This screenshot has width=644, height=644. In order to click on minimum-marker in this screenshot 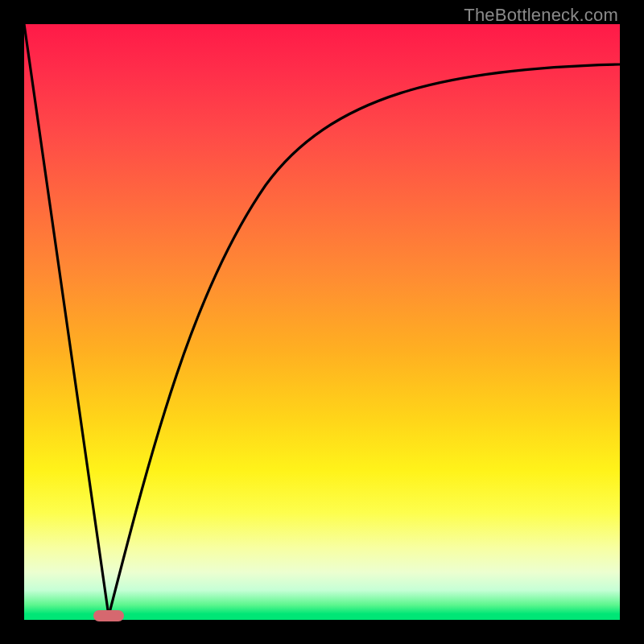, I will do `click(109, 616)`.